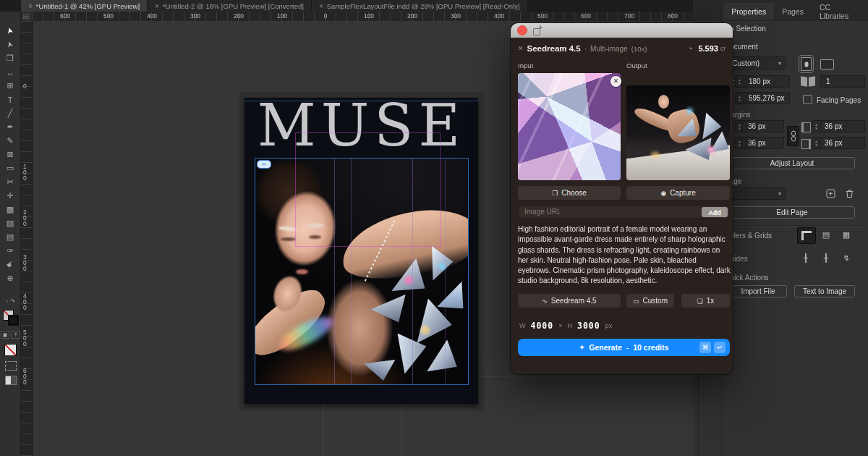  What do you see at coordinates (10, 127) in the screenshot?
I see `pen-tool: ✒` at bounding box center [10, 127].